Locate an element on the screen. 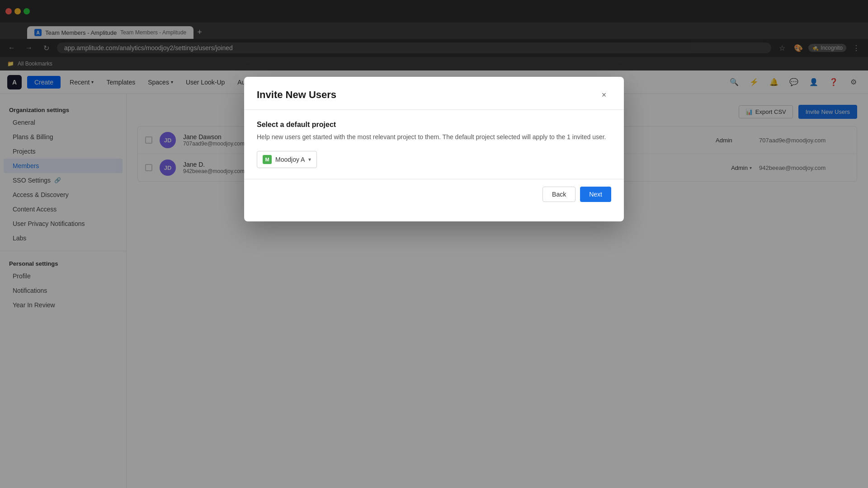 Image resolution: width=868 pixels, height=488 pixels. modal-footer: Back Next is located at coordinates (434, 194).